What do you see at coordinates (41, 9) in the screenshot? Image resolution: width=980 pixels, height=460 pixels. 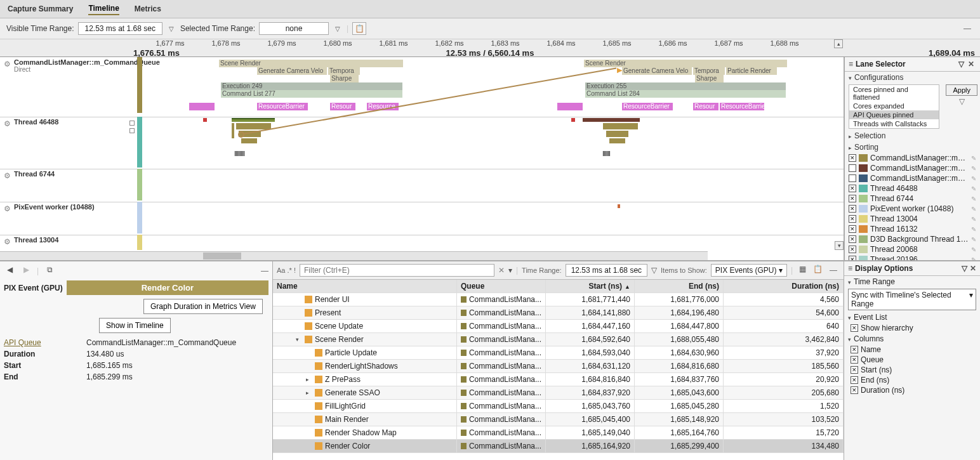 I see `tab-capture-summary: Capture Summary` at bounding box center [41, 9].